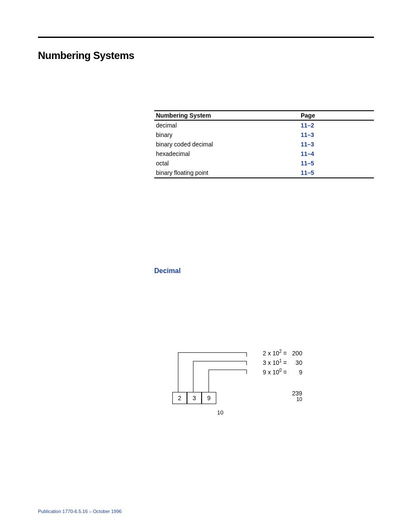  What do you see at coordinates (318, 115) in the screenshot?
I see `header-page: Page` at bounding box center [318, 115].